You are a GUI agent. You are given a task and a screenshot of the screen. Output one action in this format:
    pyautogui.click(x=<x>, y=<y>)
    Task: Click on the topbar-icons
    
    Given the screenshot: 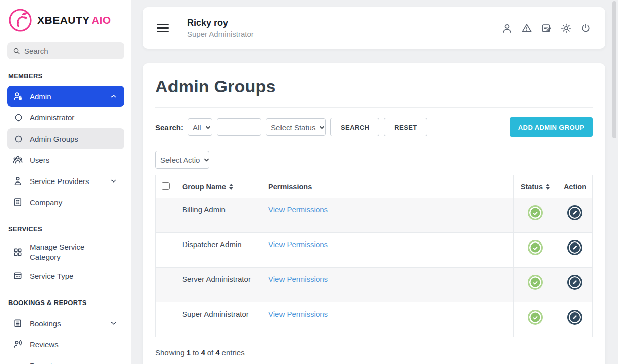 What is the action you would take?
    pyautogui.click(x=546, y=28)
    